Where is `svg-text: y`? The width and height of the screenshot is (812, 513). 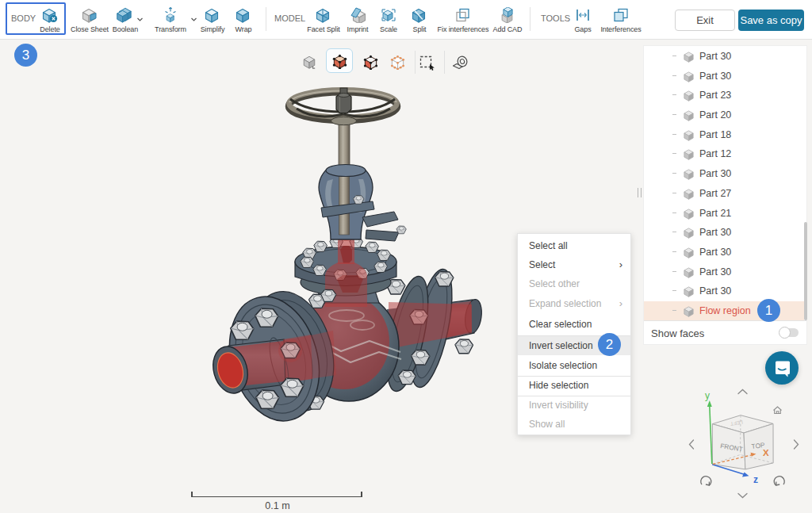 svg-text: y is located at coordinates (707, 396).